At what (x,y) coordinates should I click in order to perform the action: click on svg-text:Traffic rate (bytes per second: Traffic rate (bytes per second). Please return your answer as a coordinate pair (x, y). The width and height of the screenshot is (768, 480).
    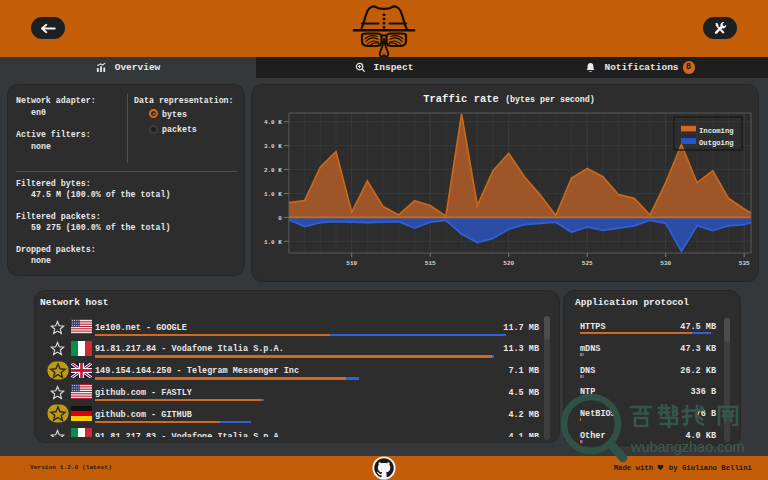
    Looking at the image, I should click on (509, 99).